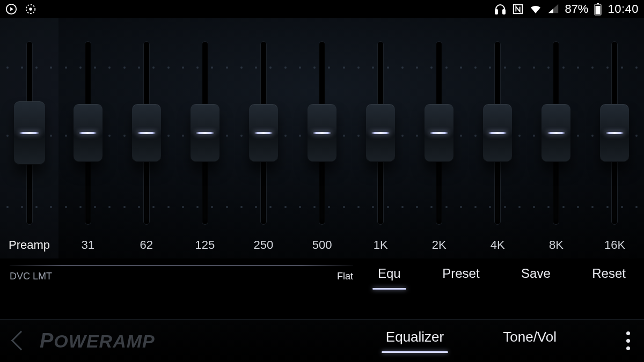  Describe the element at coordinates (146, 245) in the screenshot. I see `band-62-label: 62` at that location.